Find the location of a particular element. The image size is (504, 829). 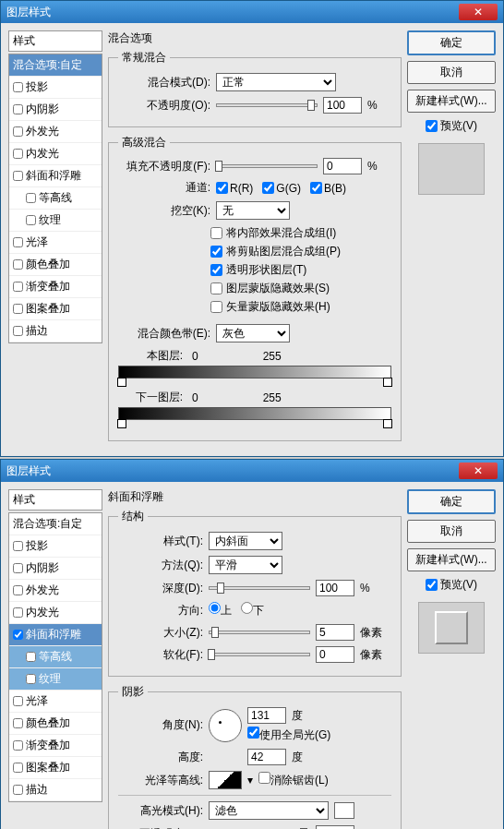

check-clip-layers: 将剪贴图层混合成组(P) is located at coordinates (301, 251).